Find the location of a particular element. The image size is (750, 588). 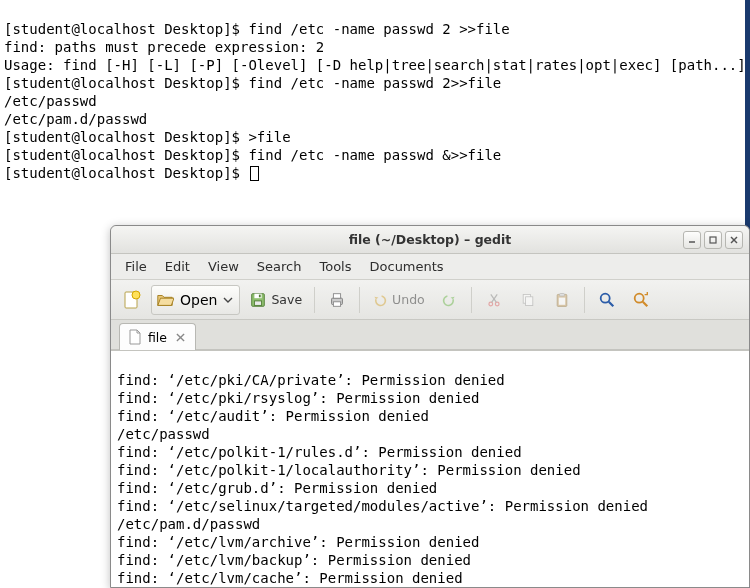

cut-button is located at coordinates (494, 300).